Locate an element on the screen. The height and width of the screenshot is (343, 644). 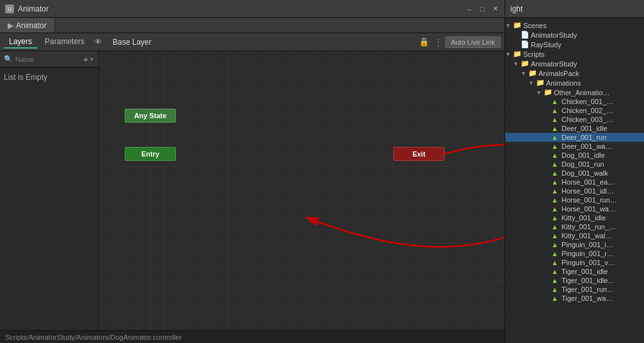
tree-item-label: AnimalsPack is located at coordinates (559, 73).